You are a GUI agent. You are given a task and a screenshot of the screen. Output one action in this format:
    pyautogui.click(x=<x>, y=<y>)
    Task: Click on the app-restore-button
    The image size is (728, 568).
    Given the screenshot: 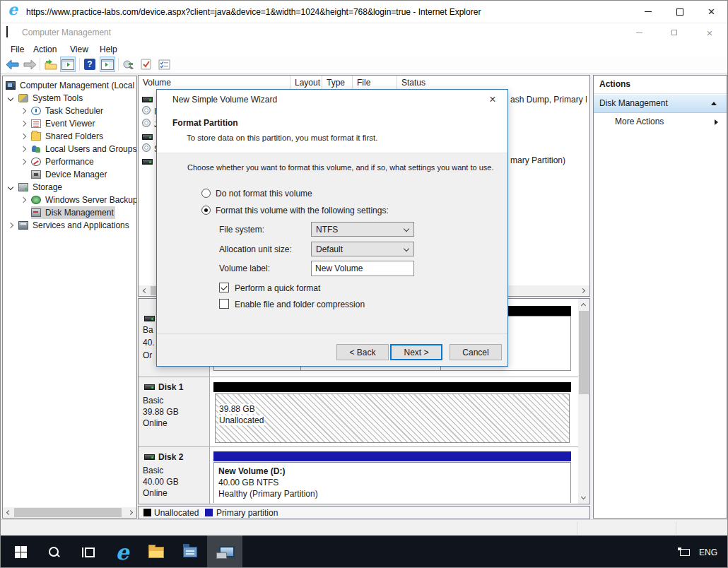 What is the action you would take?
    pyautogui.click(x=674, y=32)
    